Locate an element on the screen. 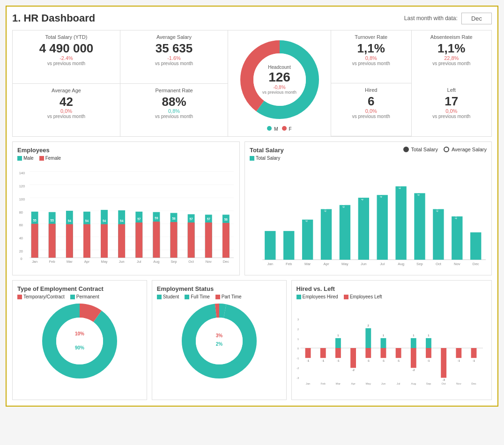 The height and width of the screenshot is (445, 504). hired-left-svg: 3 2 1 0 -1 -2 -3 -1 Jan -1 Feb 1 is located at coordinates (392, 348).